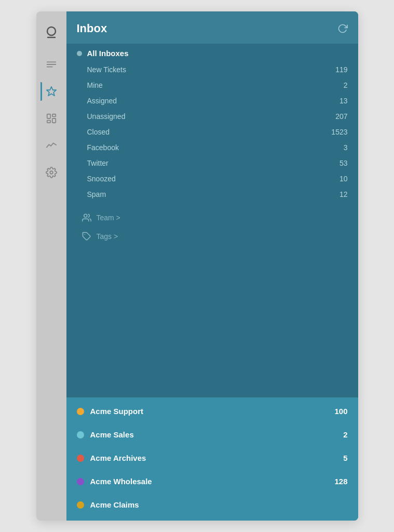 The image size is (394, 532). Describe the element at coordinates (344, 194) in the screenshot. I see `menu-item-count: 12` at that location.